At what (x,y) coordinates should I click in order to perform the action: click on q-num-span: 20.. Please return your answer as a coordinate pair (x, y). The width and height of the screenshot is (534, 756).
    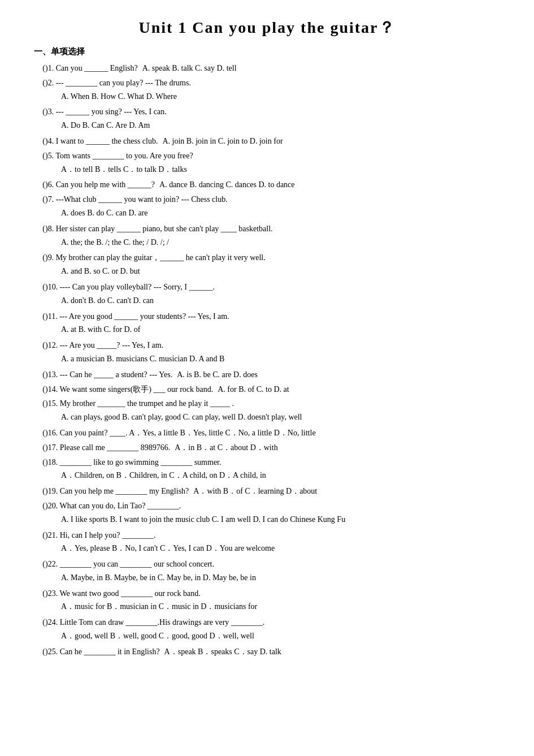
    Looking at the image, I should click on (54, 506).